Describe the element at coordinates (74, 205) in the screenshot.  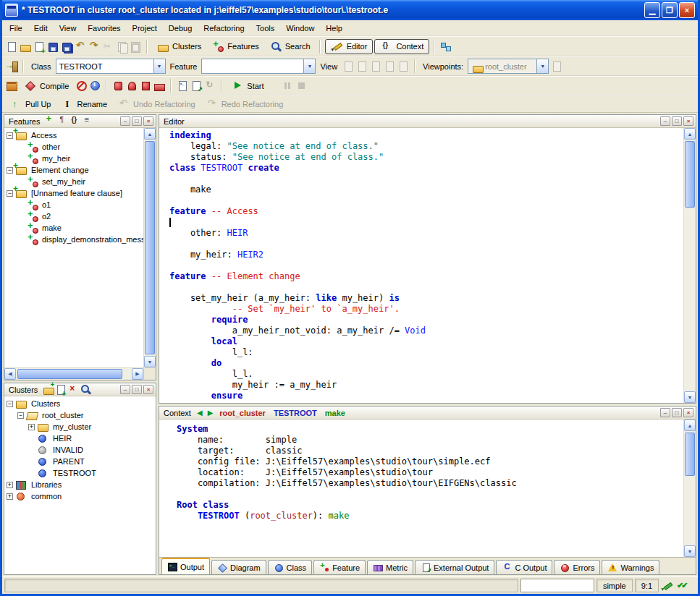
I see `tree-item-o1: o1` at that location.